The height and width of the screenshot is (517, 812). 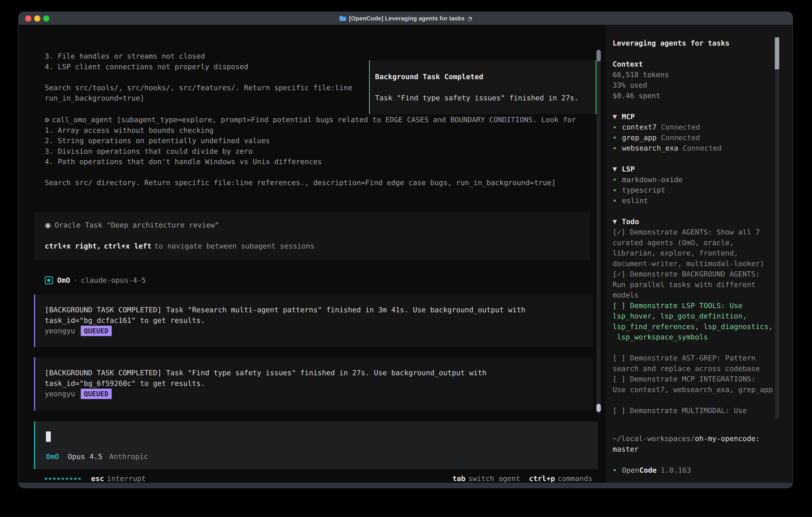 What do you see at coordinates (703, 148) in the screenshot?
I see `mcp-item: websearch_exaConnected` at bounding box center [703, 148].